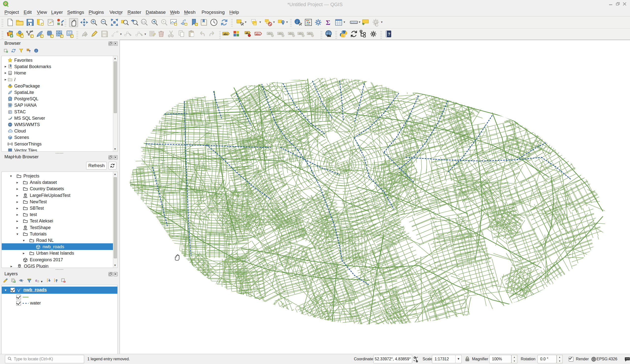 The width and height of the screenshot is (630, 364). I want to click on svg-text: 1:1, so click(144, 22).